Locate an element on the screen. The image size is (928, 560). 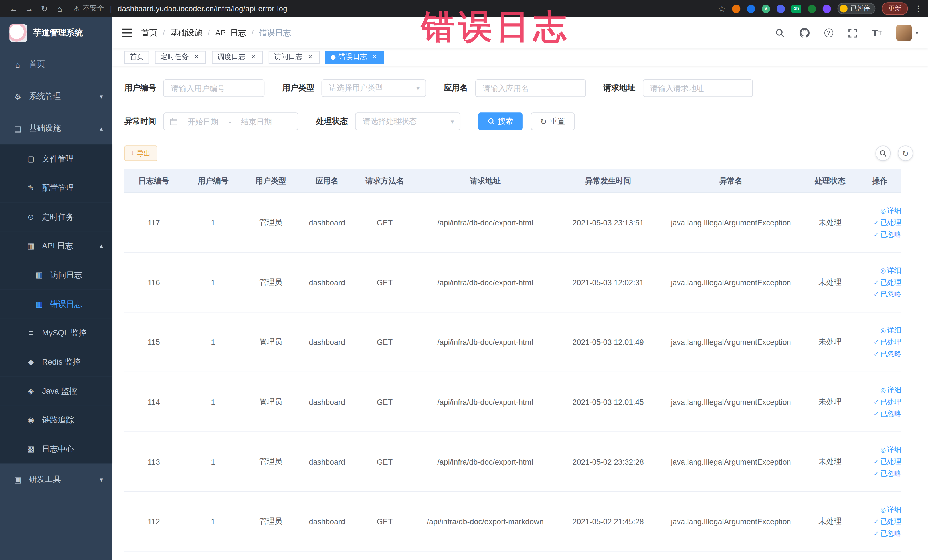
sidebar-item-java: ◈ Java 监控 is located at coordinates (56, 391).